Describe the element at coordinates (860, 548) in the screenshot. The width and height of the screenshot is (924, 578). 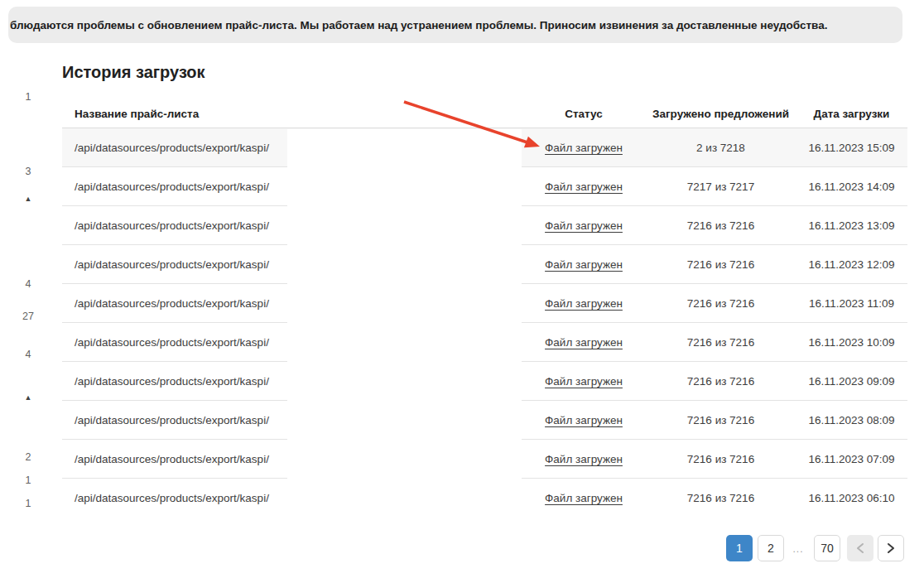
I see `pagination-prev-button` at that location.